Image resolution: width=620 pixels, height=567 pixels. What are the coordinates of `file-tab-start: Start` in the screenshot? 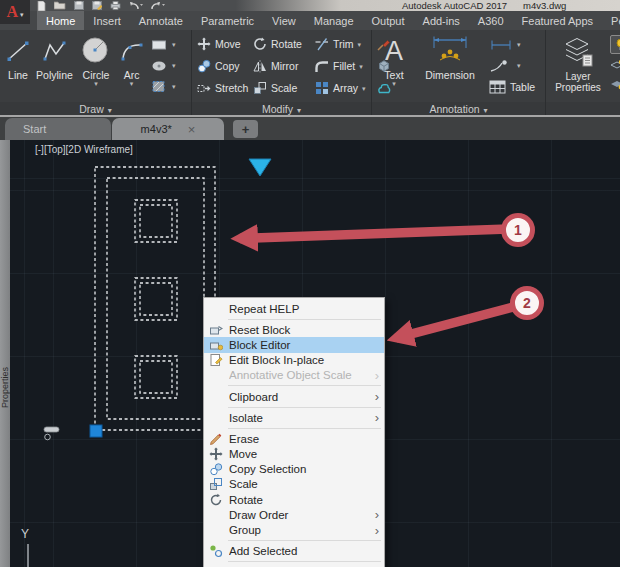 It's located at (58, 129).